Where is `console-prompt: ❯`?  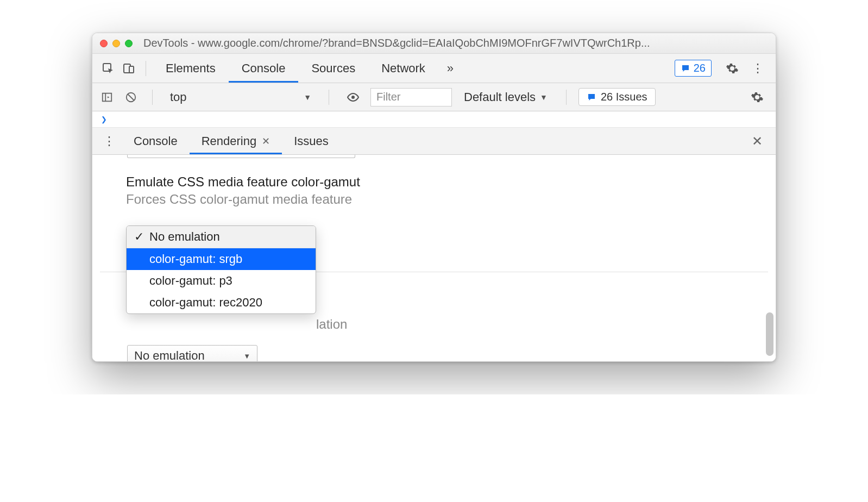
console-prompt: ❯ is located at coordinates (434, 120).